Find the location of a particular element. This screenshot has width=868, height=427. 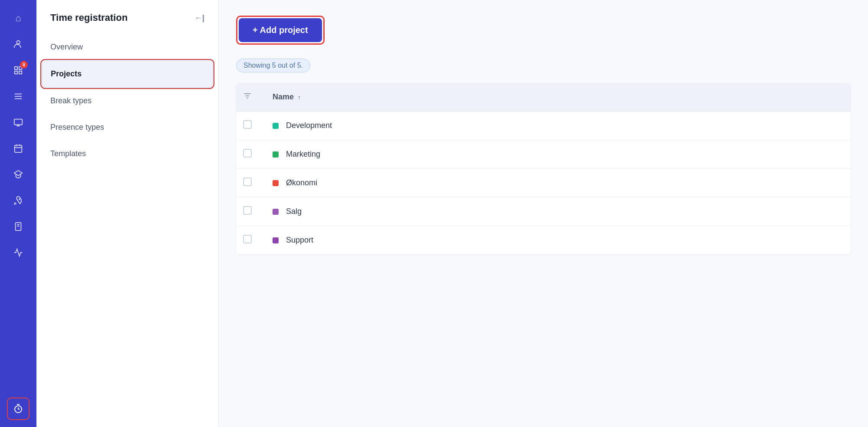

sidebar-item-templates: Templates is located at coordinates (128, 154).